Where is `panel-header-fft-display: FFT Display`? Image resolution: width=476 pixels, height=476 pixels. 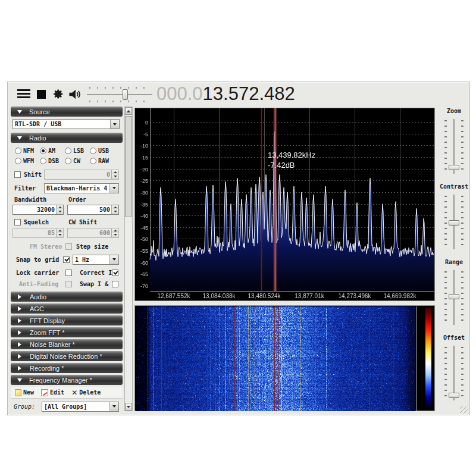 panel-header-fft-display: FFT Display is located at coordinates (67, 320).